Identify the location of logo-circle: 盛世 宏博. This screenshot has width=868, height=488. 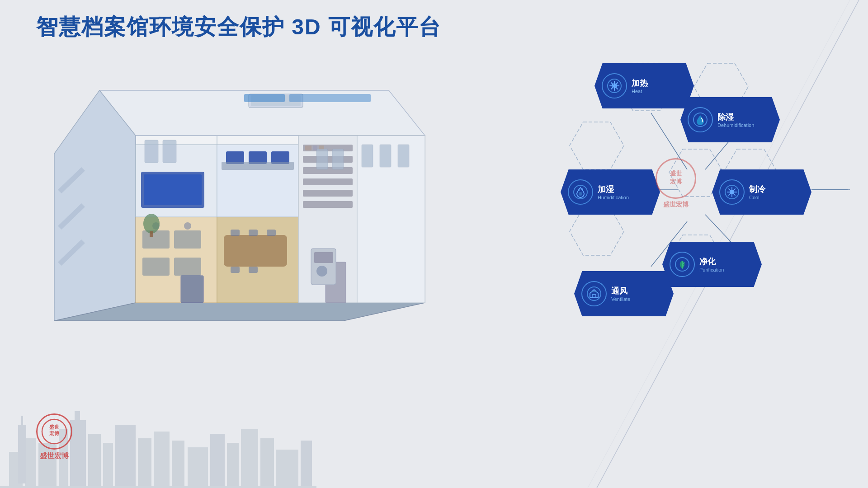
(54, 432).